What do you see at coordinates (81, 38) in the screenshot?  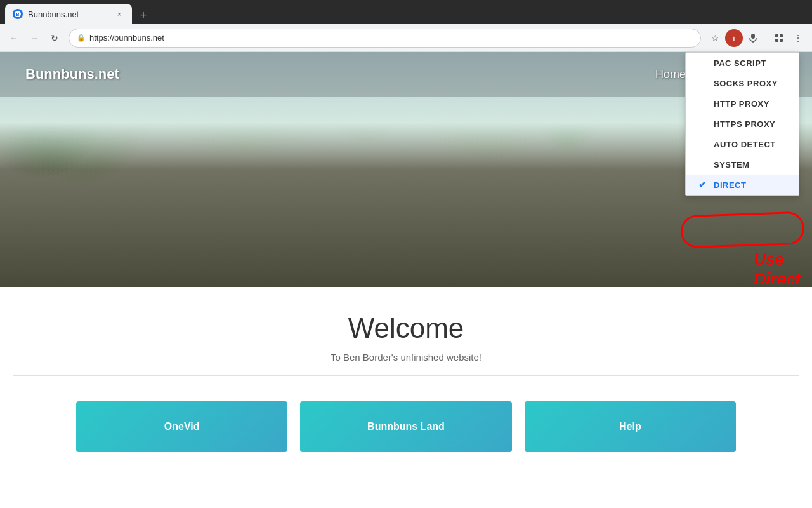 I see `lock-icon: 🔒` at bounding box center [81, 38].